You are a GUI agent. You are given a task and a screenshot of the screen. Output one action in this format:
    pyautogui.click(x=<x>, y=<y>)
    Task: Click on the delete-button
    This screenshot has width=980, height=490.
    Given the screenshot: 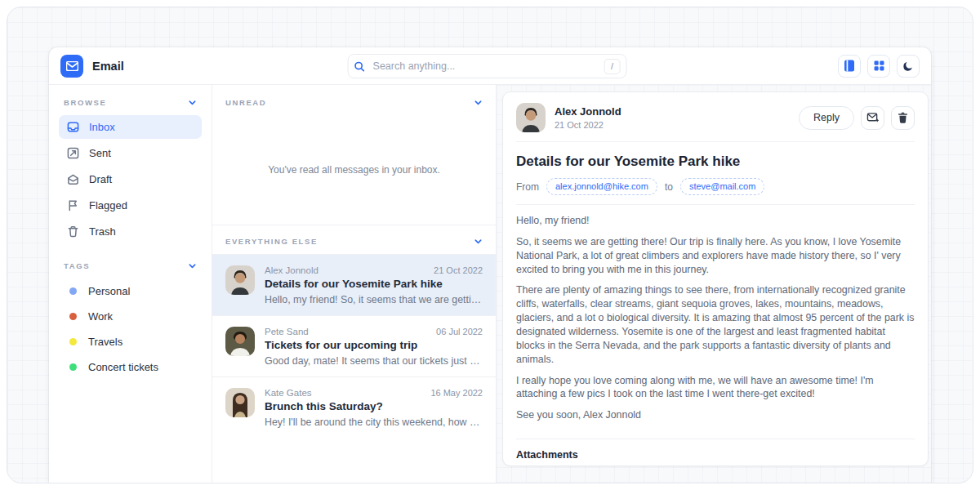 What is the action you would take?
    pyautogui.click(x=903, y=118)
    